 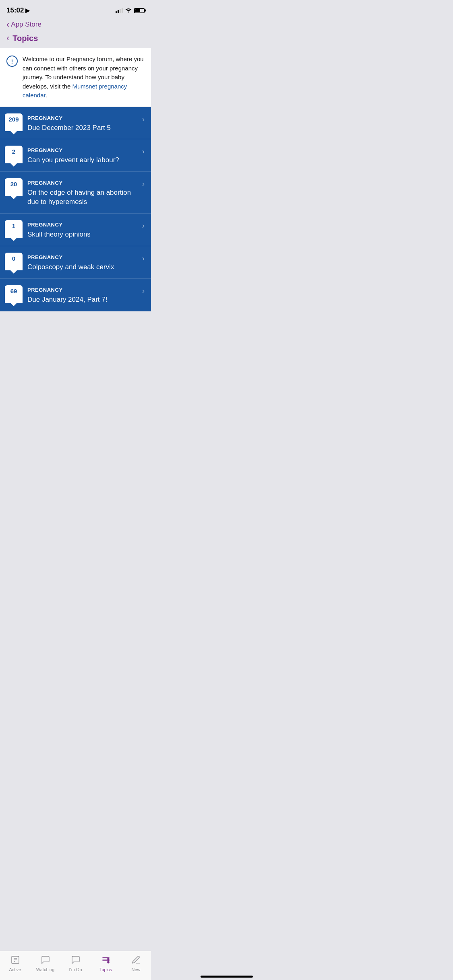 What do you see at coordinates (76, 123) in the screenshot?
I see `topic-item: 209 Pregnancy Due December 2023 Part 5 ›` at bounding box center [76, 123].